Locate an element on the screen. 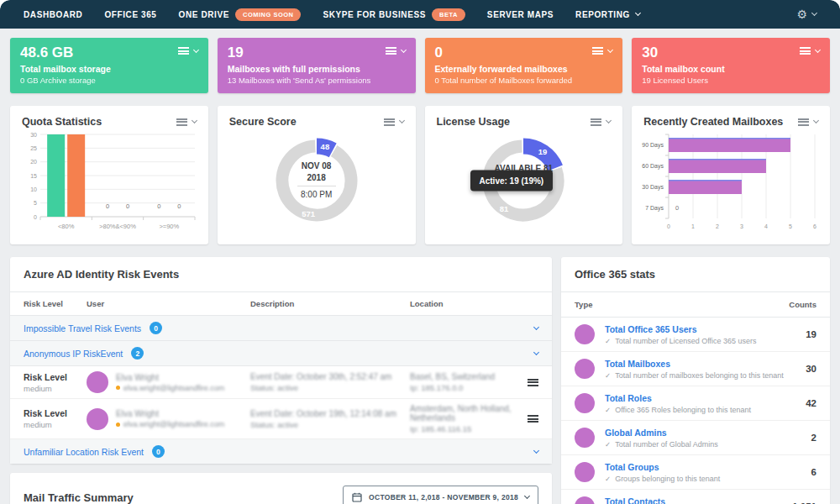  card-title: Recently Created Mailboxes is located at coordinates (713, 122).